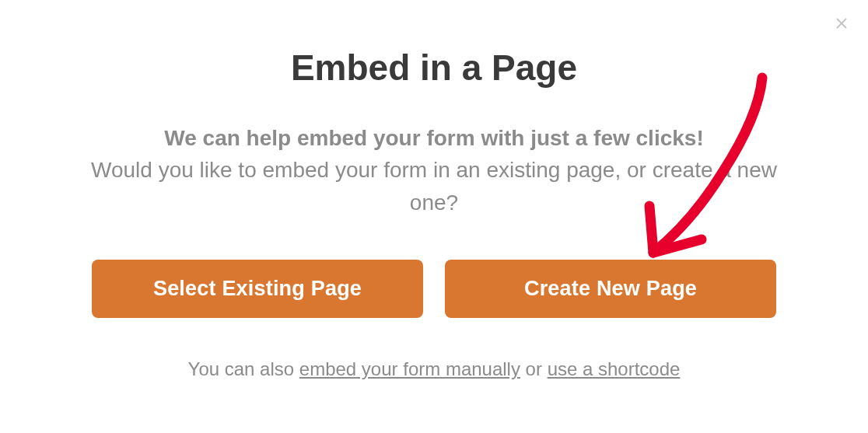 The image size is (868, 433). Describe the element at coordinates (257, 289) in the screenshot. I see `select-existing-page-button: Select Existing Page` at that location.